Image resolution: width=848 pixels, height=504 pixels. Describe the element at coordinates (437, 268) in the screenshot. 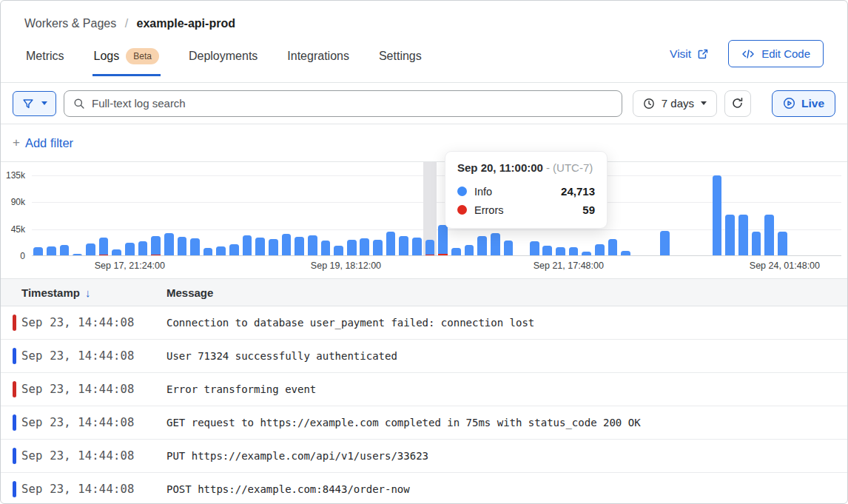

I see `chart-x-axis: Sep 17, 21:24:00Sep 19, 18:12:00Sep 21, …` at that location.